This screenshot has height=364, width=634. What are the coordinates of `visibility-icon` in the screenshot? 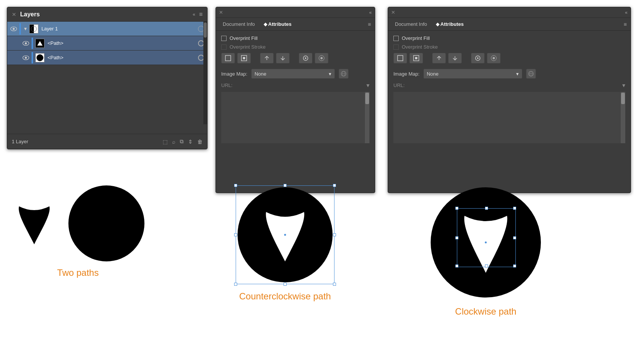 It's located at (14, 29).